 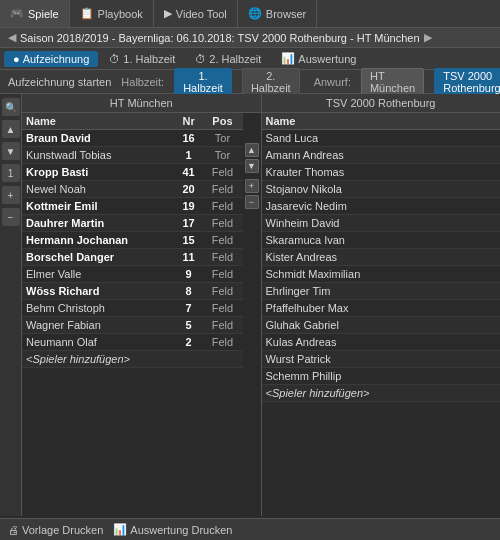 What do you see at coordinates (252, 166) in the screenshot?
I see `scroll-down-btn: ▼` at bounding box center [252, 166].